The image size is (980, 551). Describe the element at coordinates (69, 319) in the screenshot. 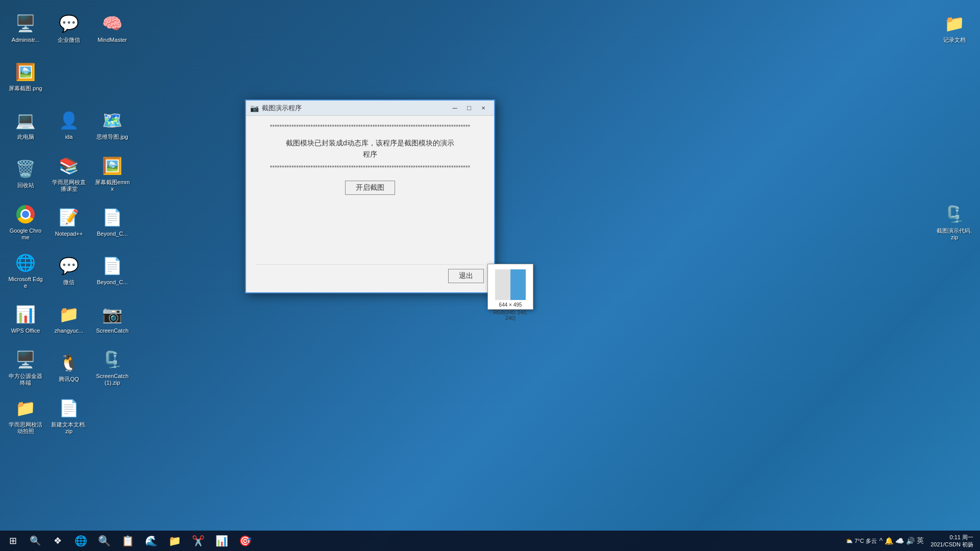

I see `icon-zhangyuc: 📁 zhangyuc...` at that location.